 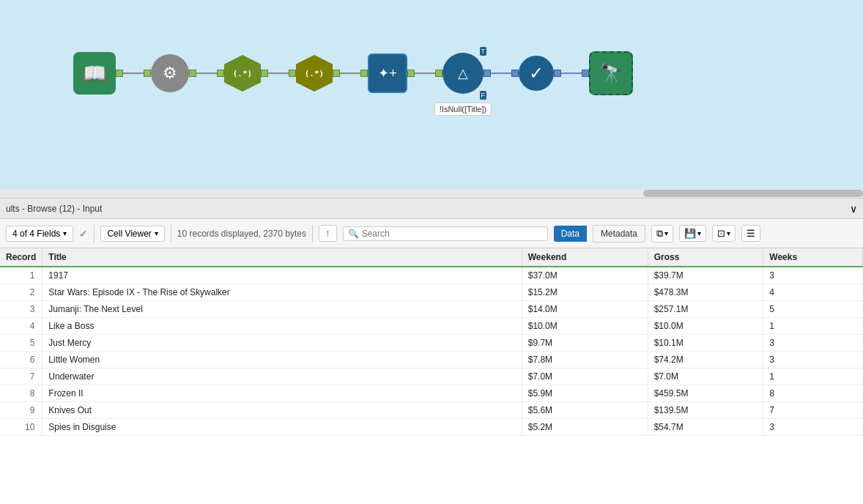 What do you see at coordinates (95, 73) in the screenshot?
I see `book-icon: 📖` at bounding box center [95, 73].